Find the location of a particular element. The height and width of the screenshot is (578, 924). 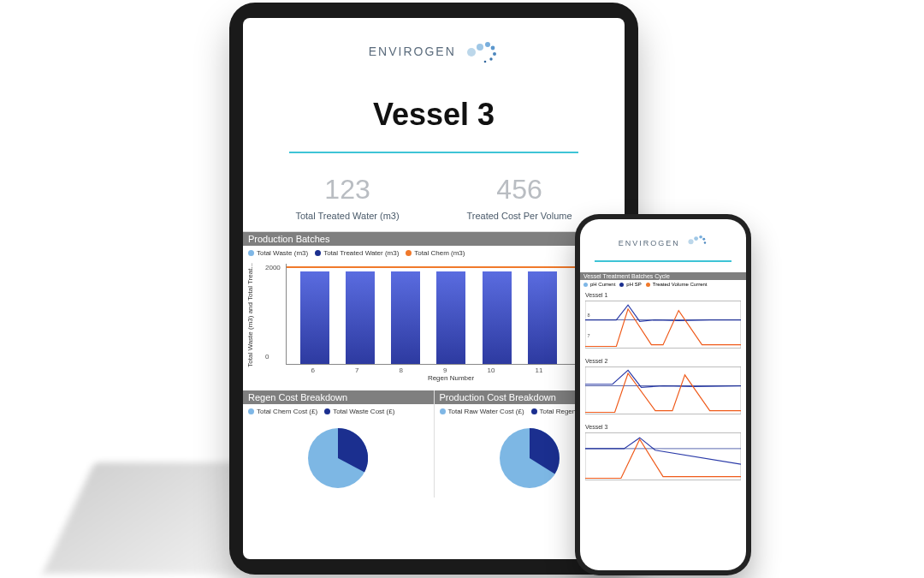

vessel-block: Vessel 2 is located at coordinates (663, 387).